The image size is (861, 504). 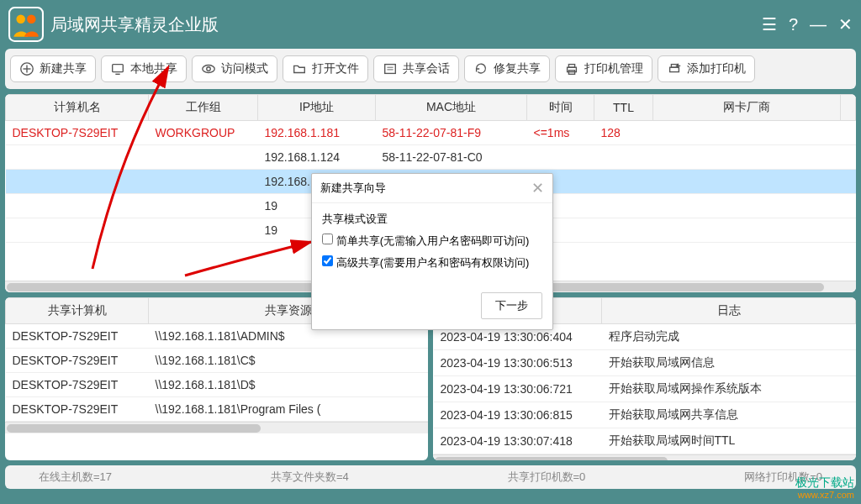 I want to click on simple-share-label: 简单共享(无需输入用户名密码即可访问), so click(x=433, y=240).